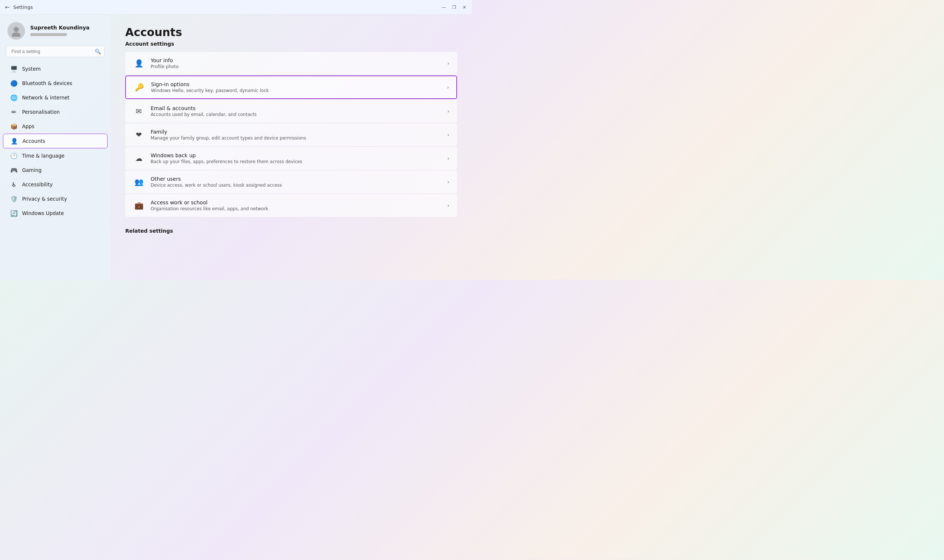 This screenshot has height=560, width=944. I want to click on titlebar-left: ← Settings, so click(19, 8).